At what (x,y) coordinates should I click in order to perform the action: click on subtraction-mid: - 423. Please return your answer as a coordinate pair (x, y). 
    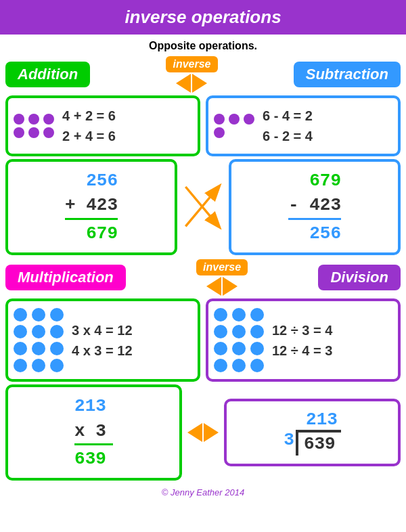
    Looking at the image, I should click on (315, 205).